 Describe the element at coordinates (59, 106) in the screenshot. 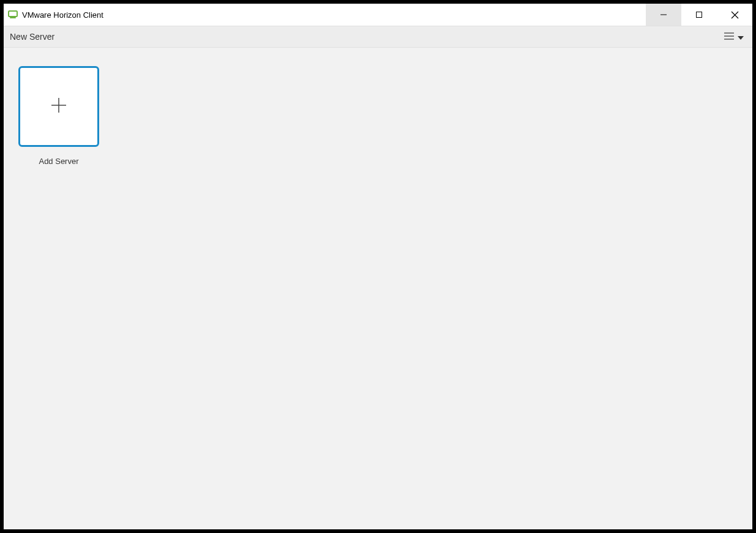

I see `add-server-tile-box` at that location.